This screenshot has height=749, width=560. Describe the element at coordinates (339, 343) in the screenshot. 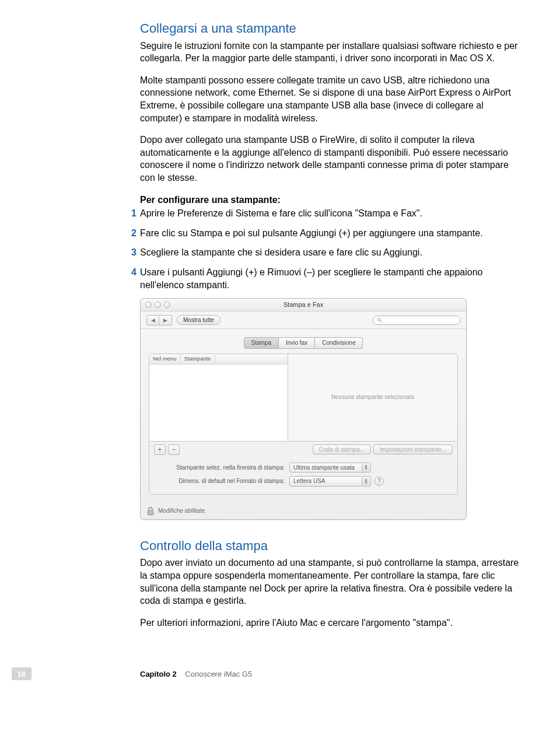

I see `tab-condivisione: Condivisione` at that location.